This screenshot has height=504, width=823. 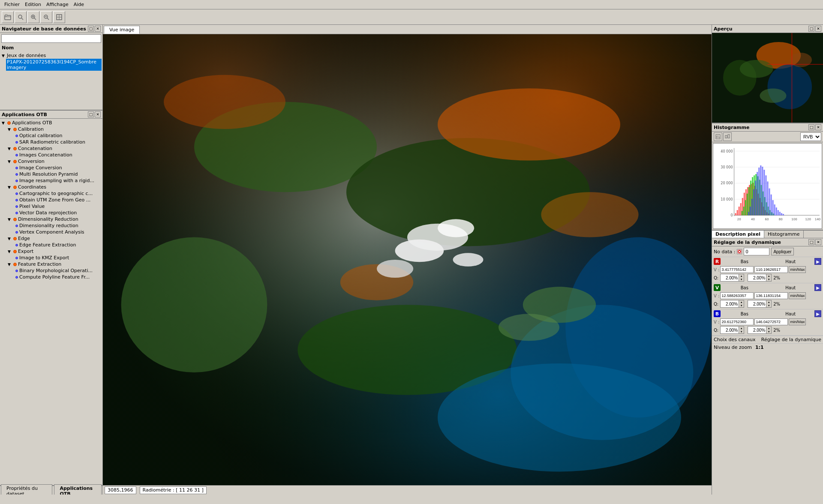 What do you see at coordinates (54, 155) in the screenshot?
I see `app-images-concat: Images Concatenation` at bounding box center [54, 155].